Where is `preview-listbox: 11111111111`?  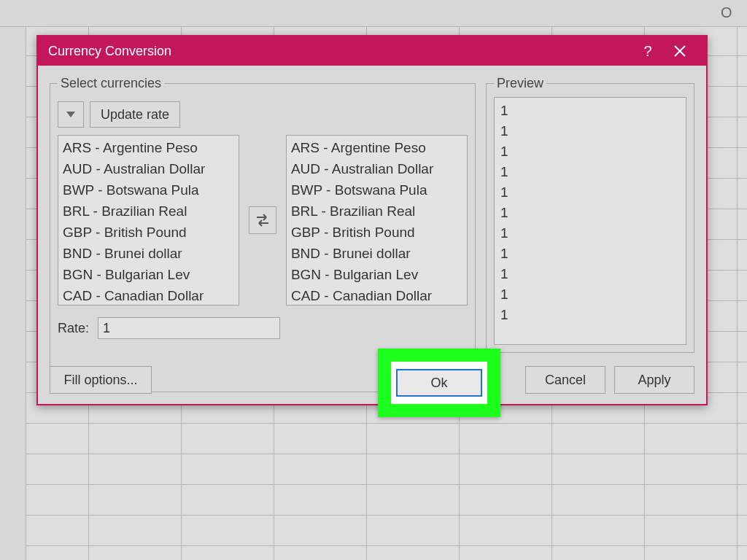
preview-listbox: 11111111111 is located at coordinates (590, 221).